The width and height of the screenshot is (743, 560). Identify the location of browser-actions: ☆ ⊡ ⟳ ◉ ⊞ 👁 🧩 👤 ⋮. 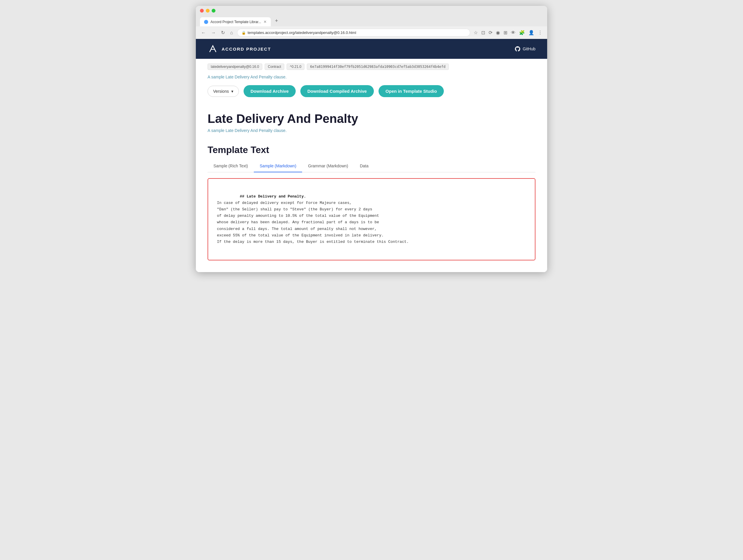
(508, 33).